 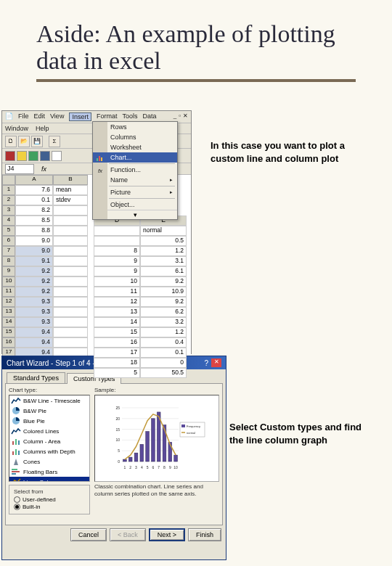 I want to click on row-header: 2, so click(x=9, y=200).